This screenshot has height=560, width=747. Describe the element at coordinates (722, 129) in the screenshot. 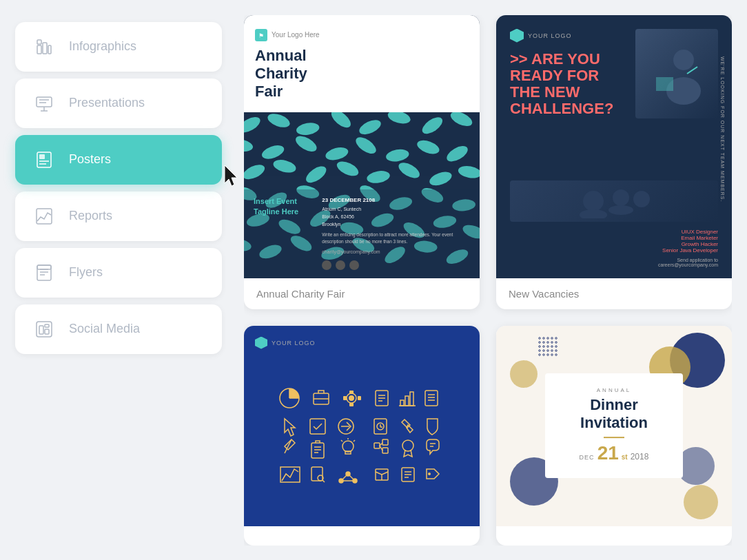

I see `nv-side-text: WE'RE LOOKING FOR OUR NEXT TEAM MEMBERS.` at that location.